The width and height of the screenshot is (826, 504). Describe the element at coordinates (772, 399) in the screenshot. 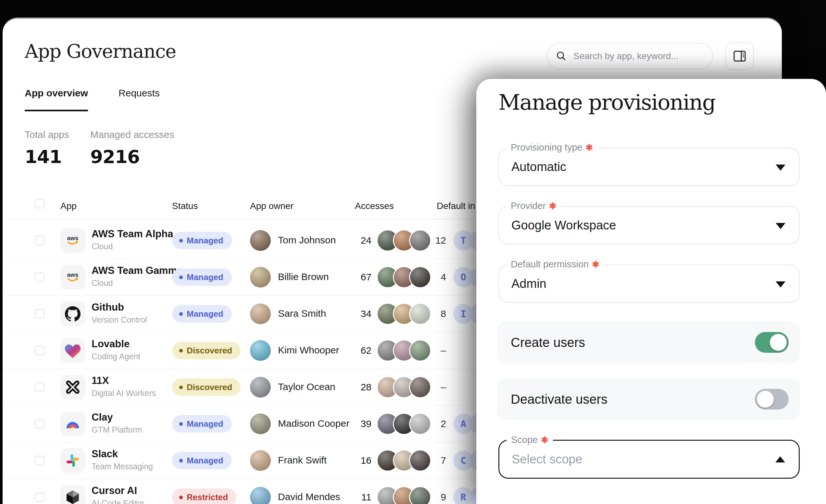

I see `deactivate-users-toggle` at that location.